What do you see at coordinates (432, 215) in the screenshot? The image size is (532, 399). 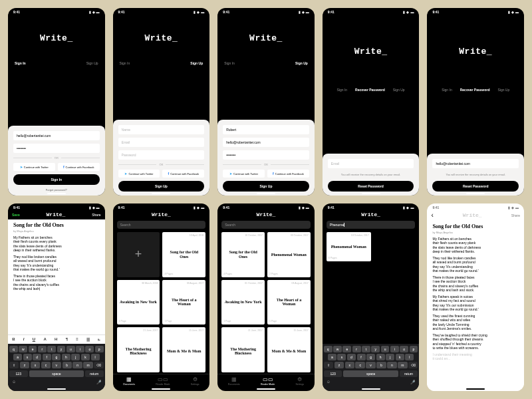 I see `back-button: ‹` at bounding box center [432, 215].